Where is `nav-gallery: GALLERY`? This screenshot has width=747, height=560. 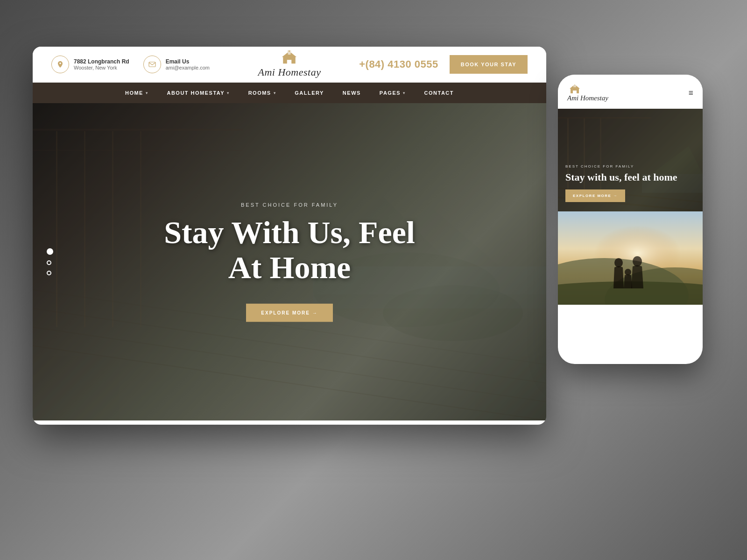 nav-gallery: GALLERY is located at coordinates (309, 93).